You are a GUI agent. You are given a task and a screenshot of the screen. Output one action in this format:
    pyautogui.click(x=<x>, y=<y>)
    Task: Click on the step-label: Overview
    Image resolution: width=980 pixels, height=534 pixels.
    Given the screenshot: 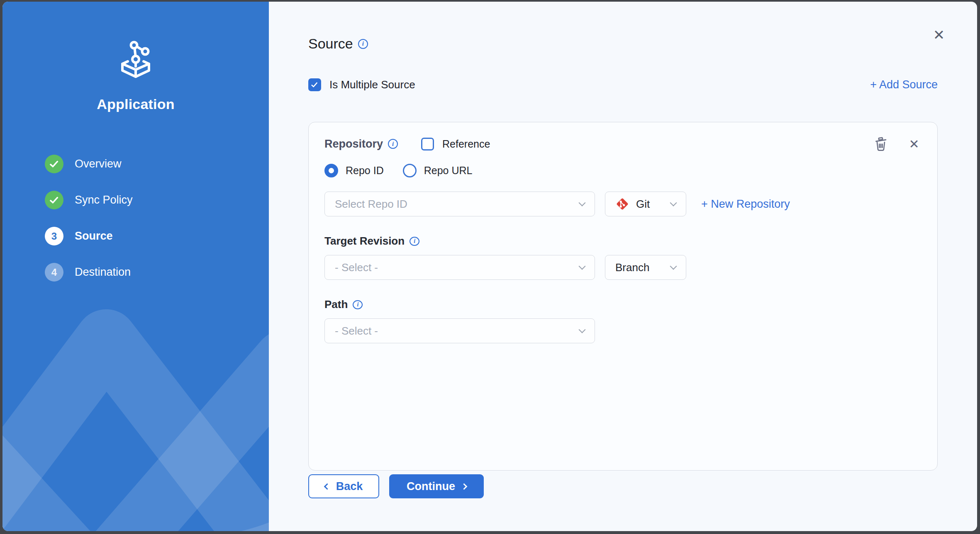 What is the action you would take?
    pyautogui.click(x=98, y=164)
    